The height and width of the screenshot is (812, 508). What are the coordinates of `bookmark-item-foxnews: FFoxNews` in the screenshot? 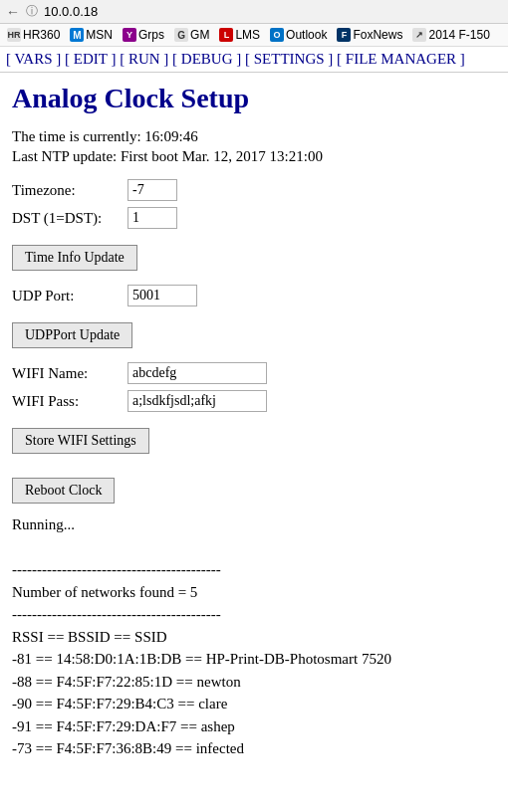 It's located at (370, 35).